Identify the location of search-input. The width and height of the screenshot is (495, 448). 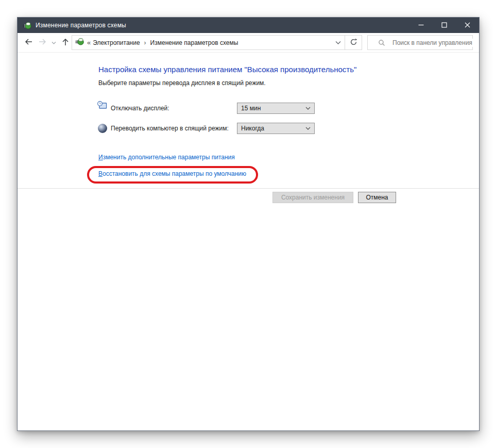
(433, 43).